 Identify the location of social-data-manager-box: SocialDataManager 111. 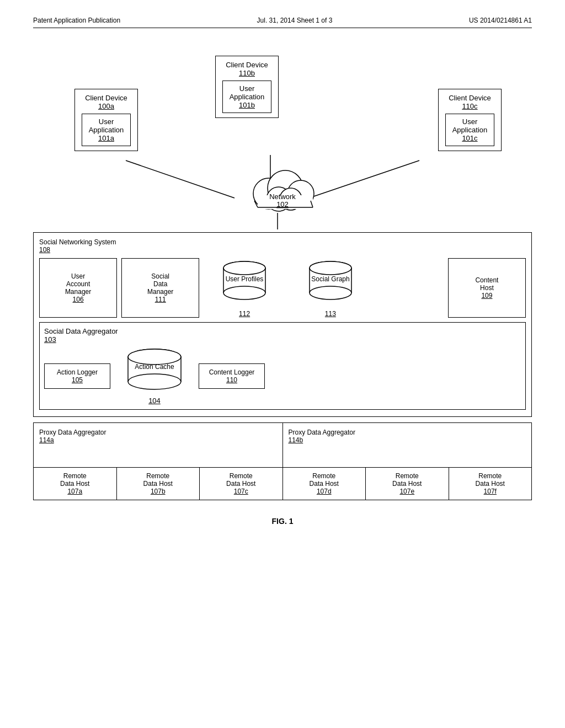
(160, 288).